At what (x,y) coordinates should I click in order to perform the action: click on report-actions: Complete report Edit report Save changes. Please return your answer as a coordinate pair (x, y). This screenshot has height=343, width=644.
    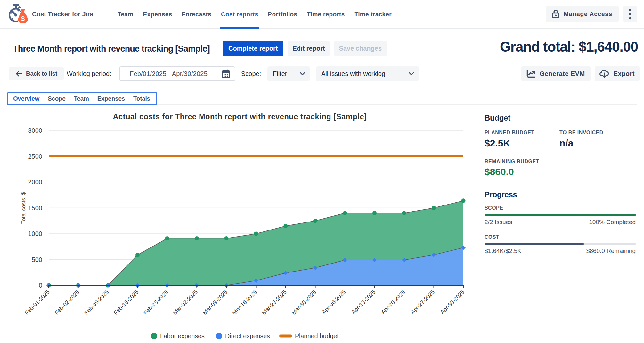
    Looking at the image, I should click on (305, 49).